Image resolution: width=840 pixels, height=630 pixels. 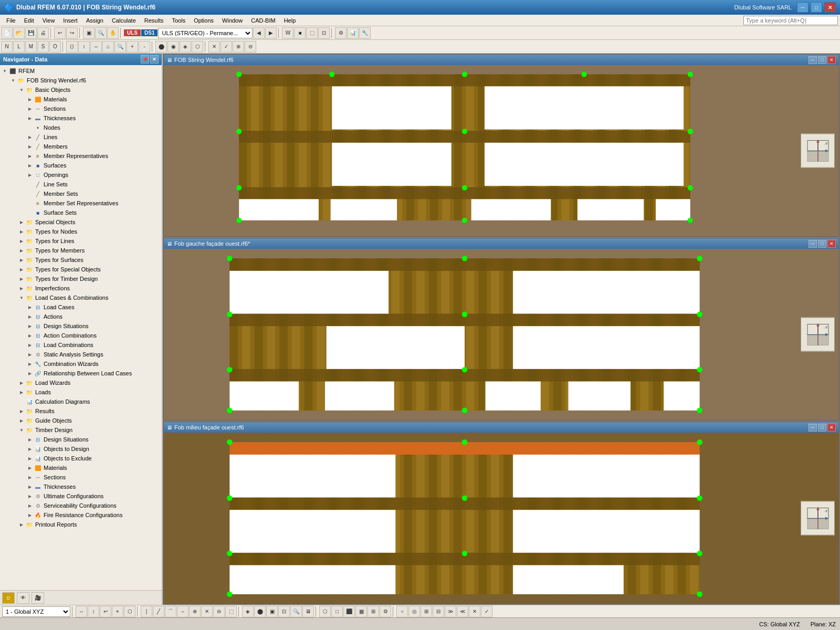 I want to click on tree-thicknesses: ▶ ▬ Thicknesses, so click(x=81, y=118).